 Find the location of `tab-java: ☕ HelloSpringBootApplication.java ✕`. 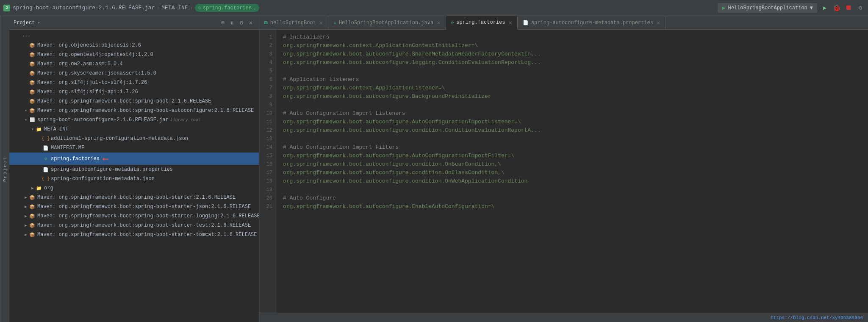

tab-java: ☕ HelloSpringBootApplication.java ✕ is located at coordinates (387, 23).